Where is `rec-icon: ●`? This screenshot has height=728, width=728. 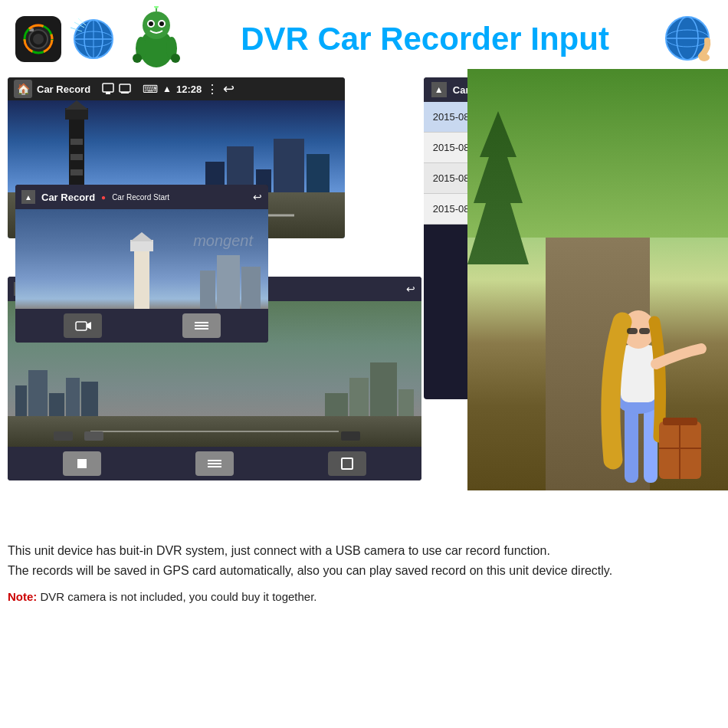
rec-icon: ● is located at coordinates (103, 198).